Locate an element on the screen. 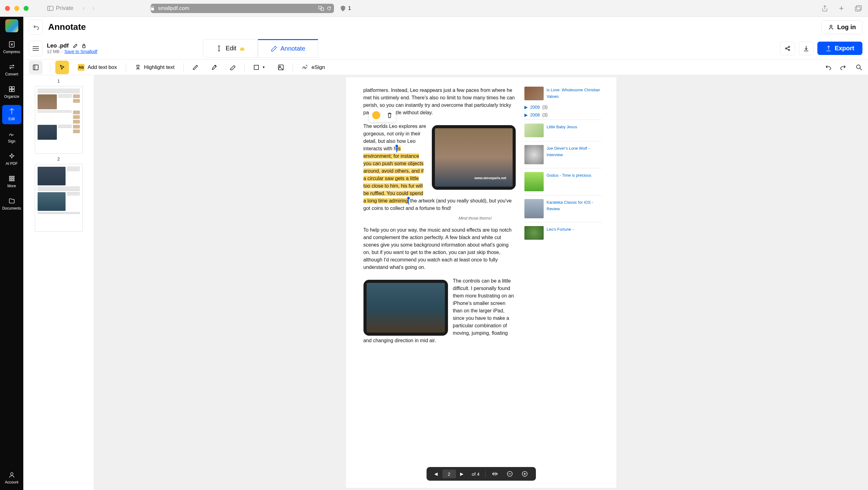 This screenshot has width=868, height=490. reload-icon is located at coordinates (329, 8).